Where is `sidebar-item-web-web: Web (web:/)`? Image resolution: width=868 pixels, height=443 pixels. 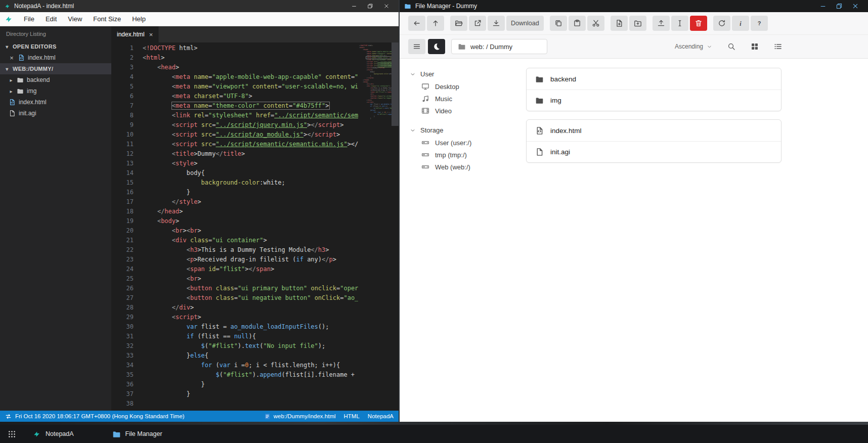
sidebar-item-web-web: Web (web:/) is located at coordinates (468, 167).